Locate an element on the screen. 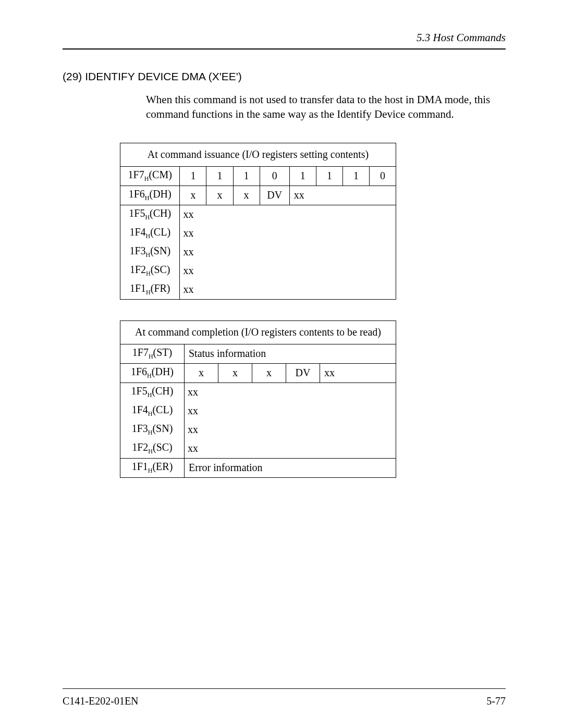  cl-row-2: 1F4H(CL) xx is located at coordinates (259, 411).